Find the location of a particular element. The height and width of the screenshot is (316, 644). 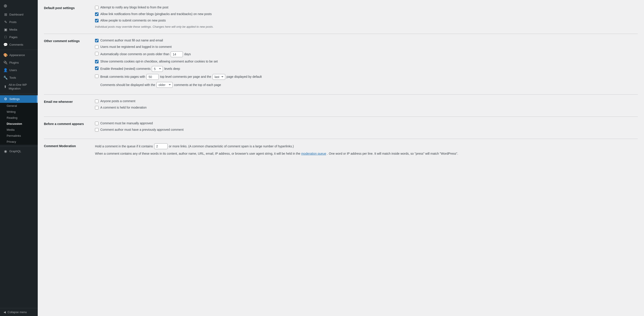

break-comments-select: firstlast is located at coordinates (219, 77).